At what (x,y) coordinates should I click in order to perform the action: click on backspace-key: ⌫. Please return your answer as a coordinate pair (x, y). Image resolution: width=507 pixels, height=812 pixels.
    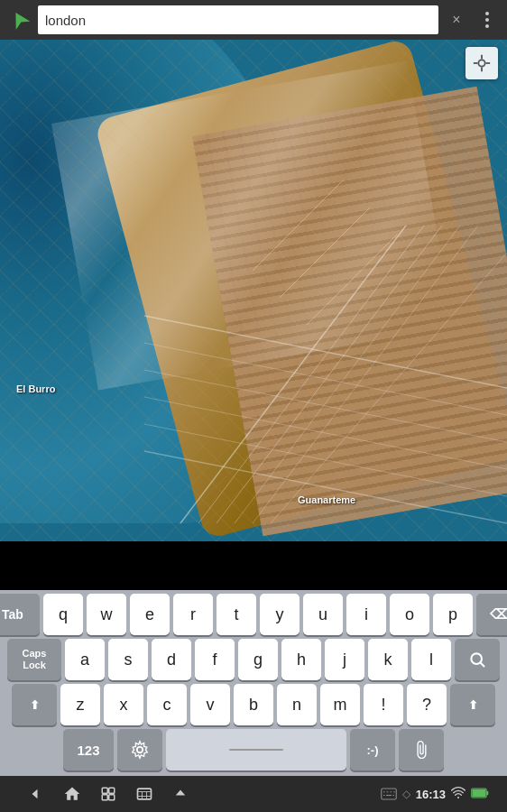
    Looking at the image, I should click on (492, 614).